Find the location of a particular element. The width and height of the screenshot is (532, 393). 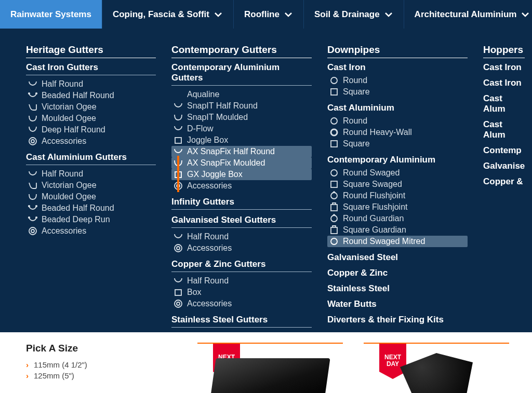

group-heading: Infinity Gutters is located at coordinates (242, 204).